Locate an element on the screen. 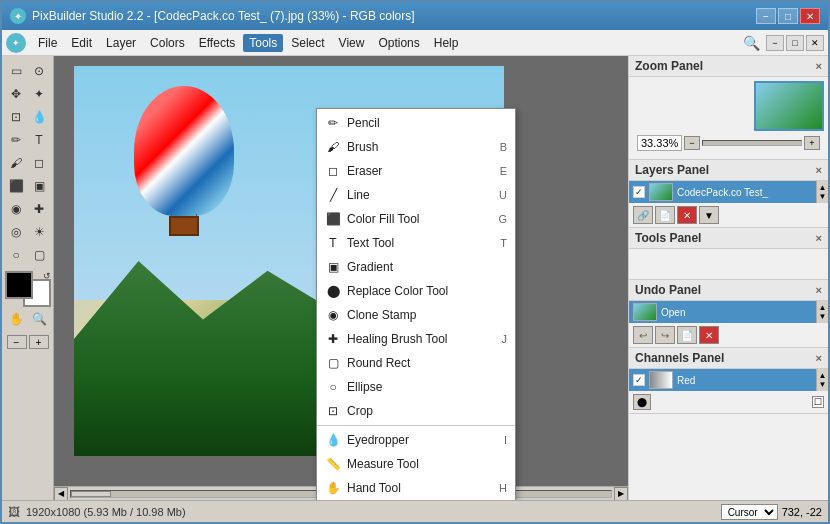 This screenshot has height=524, width=830. layers-panel-close: × is located at coordinates (819, 170).